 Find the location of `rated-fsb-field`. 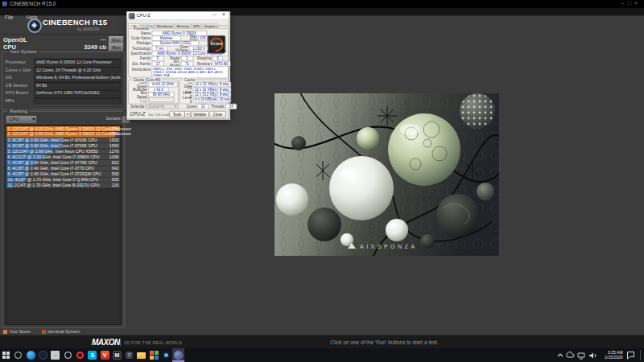

rated-fsb-field is located at coordinates (161, 100).